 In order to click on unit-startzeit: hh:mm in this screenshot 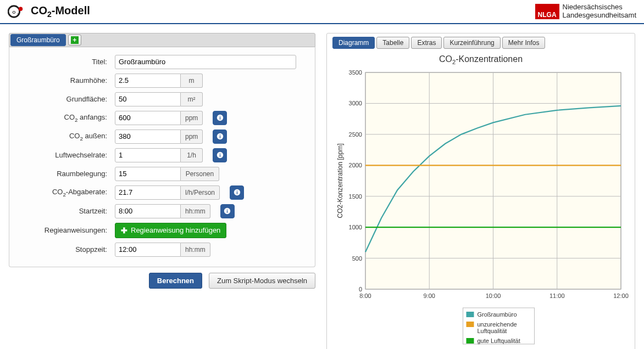, I will do `click(196, 211)`.